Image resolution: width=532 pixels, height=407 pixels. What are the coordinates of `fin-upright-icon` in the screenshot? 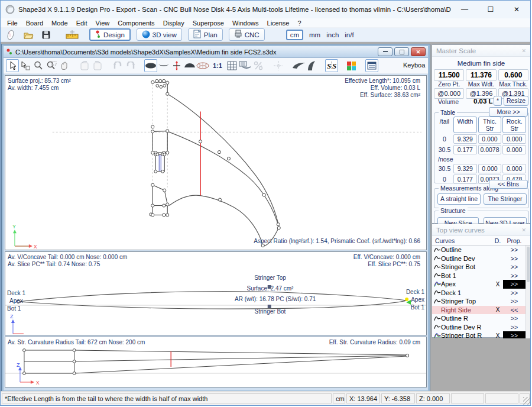 It's located at (312, 66).